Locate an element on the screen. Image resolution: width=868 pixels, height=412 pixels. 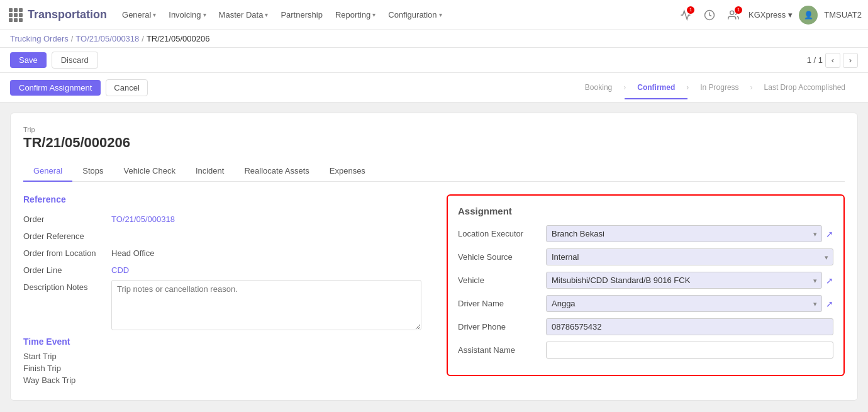
status-inprogress: In Progress is located at coordinates (720, 87).